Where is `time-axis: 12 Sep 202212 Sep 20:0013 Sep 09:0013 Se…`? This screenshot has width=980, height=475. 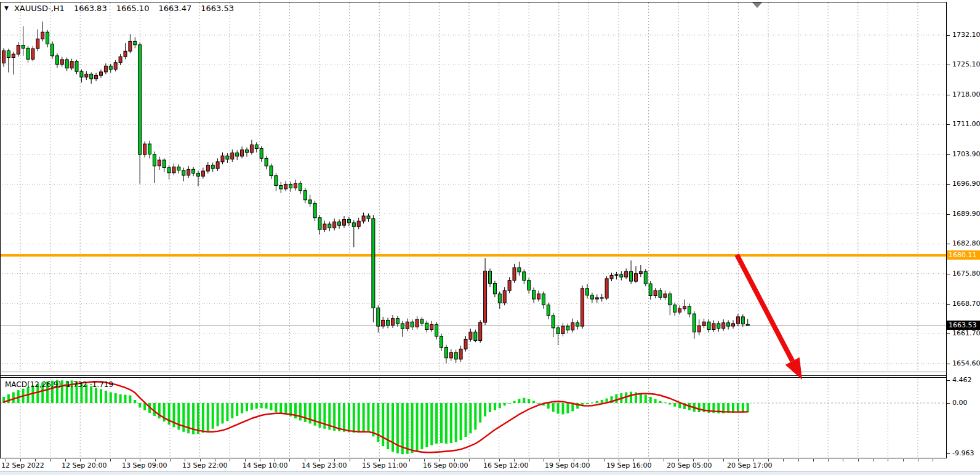
time-axis: 12 Sep 202212 Sep 20:0013 Sep 09:0013 Se… is located at coordinates (490, 465).